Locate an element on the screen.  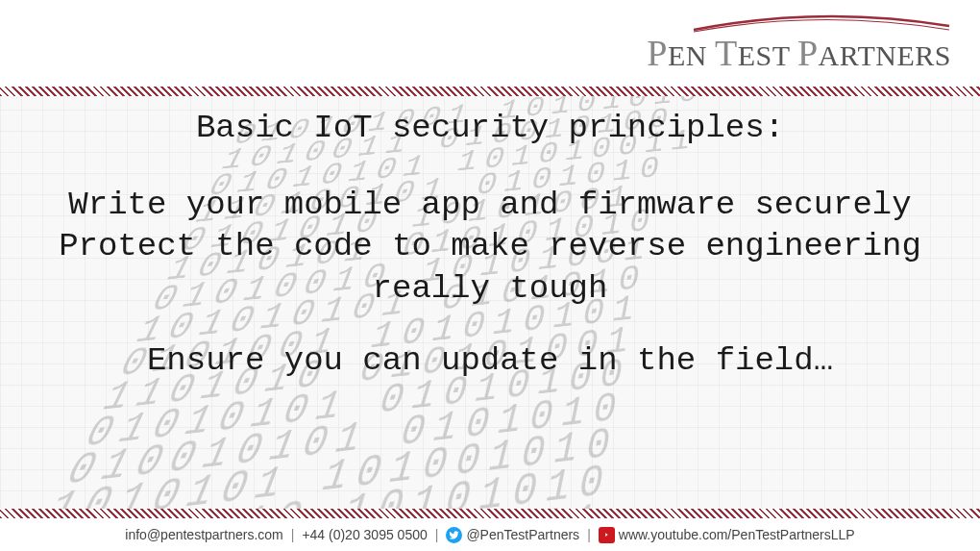
slide-line-1: Write your mobile app and firmware secur… is located at coordinates (490, 206).